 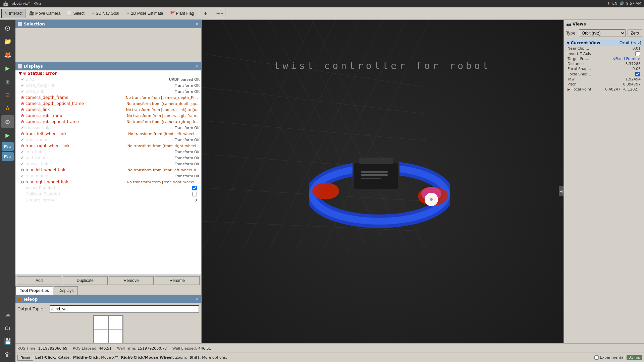 What do you see at coordinates (110, 122) in the screenshot?
I see `display-camera-rgb-optical-row: ⊘ camera_rgb_optical_frame No transform …` at bounding box center [110, 122].